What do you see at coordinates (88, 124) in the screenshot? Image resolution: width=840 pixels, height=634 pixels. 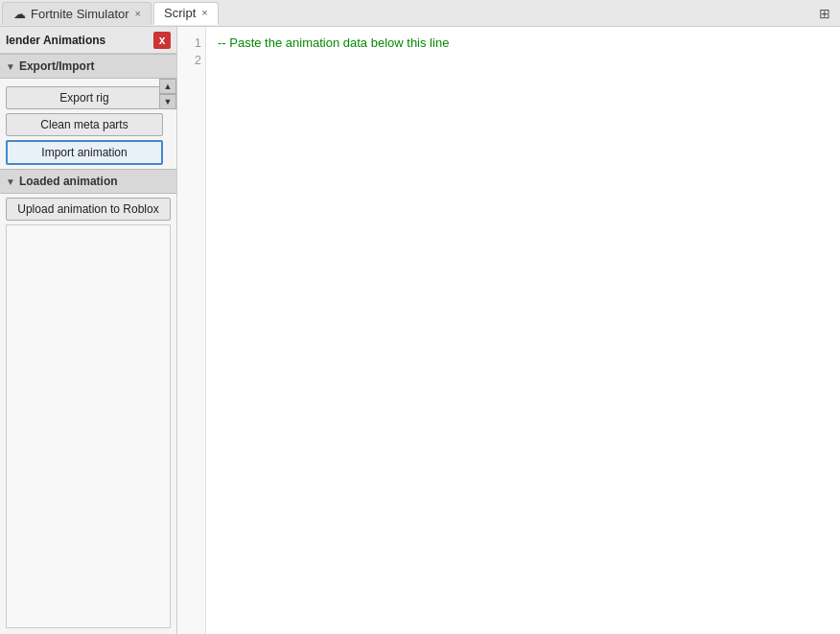 I see `export-import-content: Export rig Clean meta parts Import anima…` at bounding box center [88, 124].